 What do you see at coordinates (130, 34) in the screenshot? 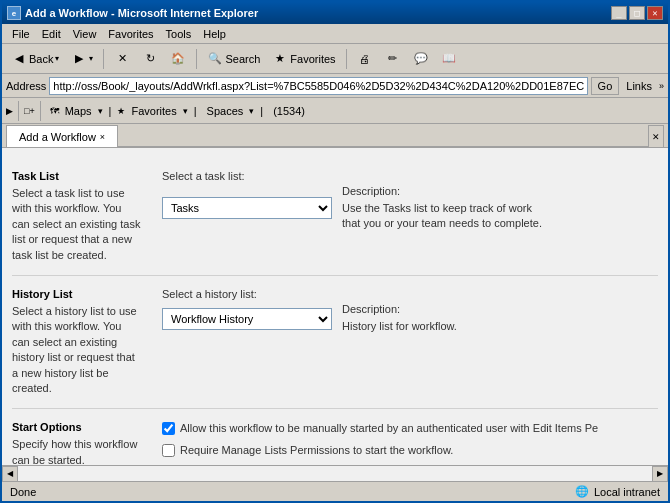
I see `menu-favorites: Favorites` at bounding box center [130, 34].